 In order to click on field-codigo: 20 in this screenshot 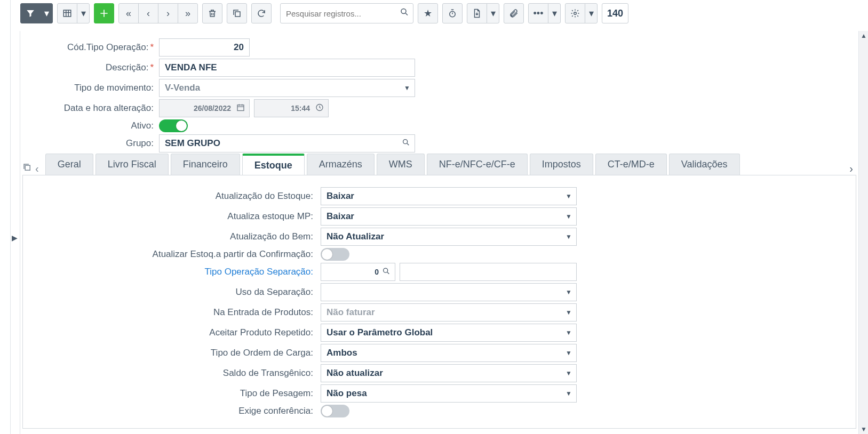, I will do `click(204, 47)`.